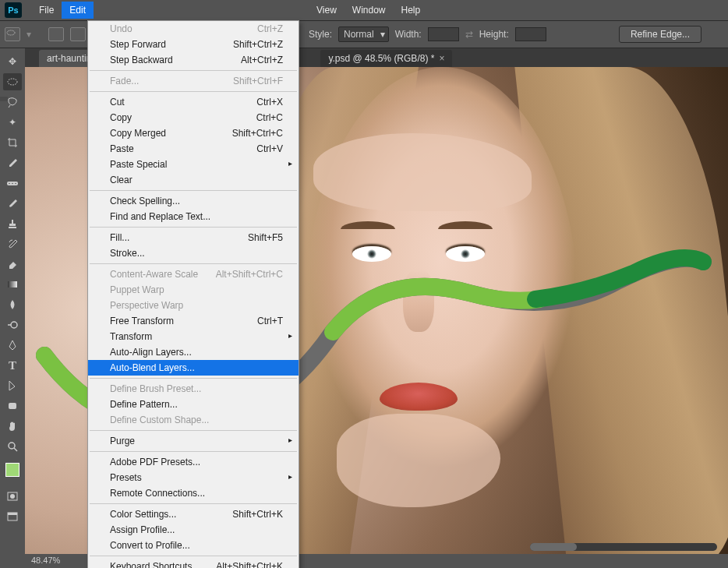 This screenshot has height=568, width=728. Describe the element at coordinates (12, 224) in the screenshot. I see `stamp-tool-icon` at that location.